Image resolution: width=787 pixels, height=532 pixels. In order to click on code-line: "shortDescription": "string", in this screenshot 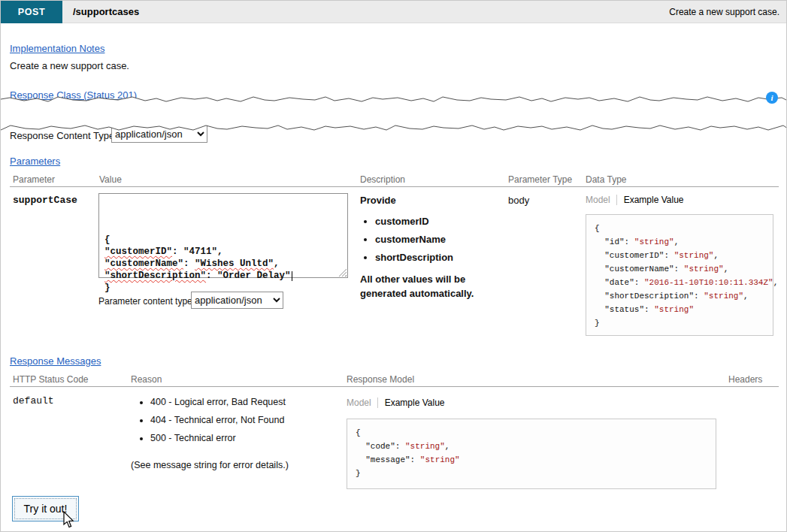, I will do `click(680, 296)`.